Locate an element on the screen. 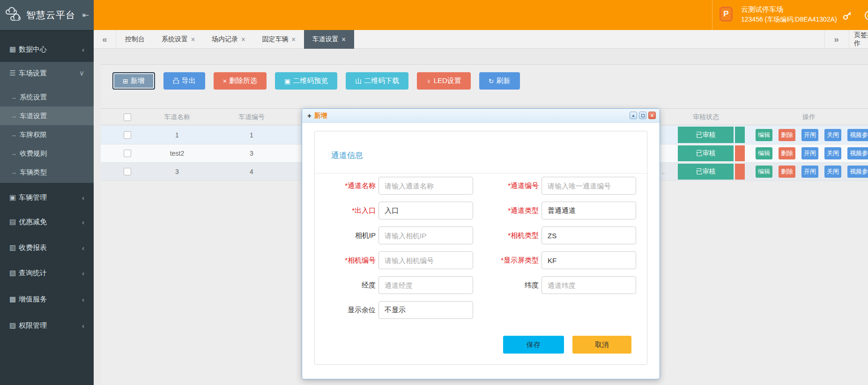  sidebar-item-data-center: ▦ 数据中心 ‹ is located at coordinates (47, 49).